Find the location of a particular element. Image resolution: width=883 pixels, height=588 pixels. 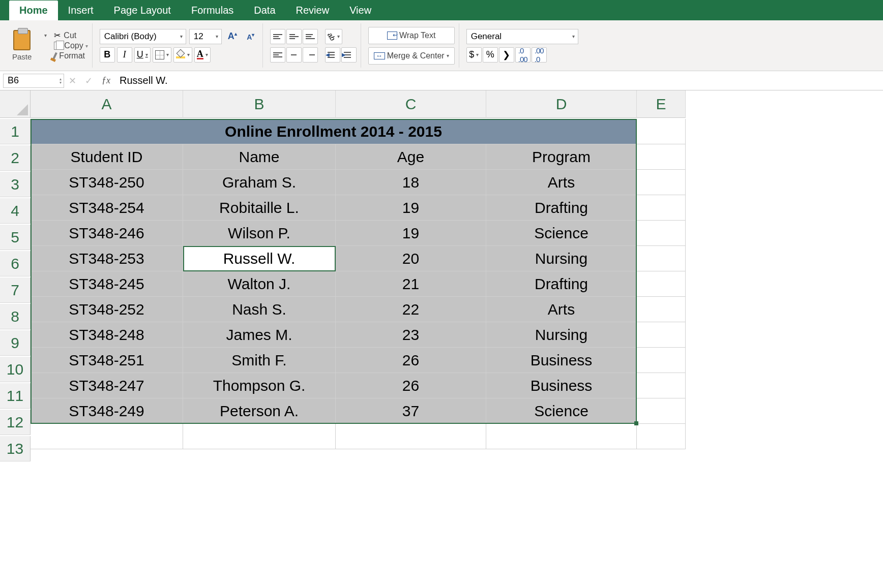

tab-review: Review is located at coordinates (313, 10).